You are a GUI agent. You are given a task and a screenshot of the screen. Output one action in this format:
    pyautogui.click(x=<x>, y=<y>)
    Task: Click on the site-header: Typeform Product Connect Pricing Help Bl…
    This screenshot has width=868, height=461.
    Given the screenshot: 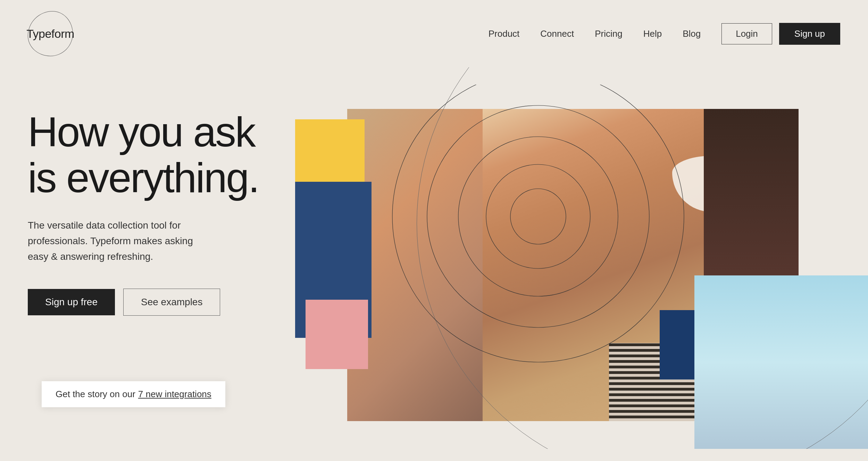 What is the action you would take?
    pyautogui.click(x=434, y=34)
    